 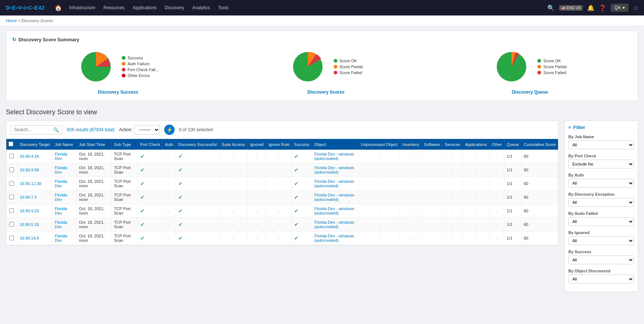 I want to click on cell-start: Oct. 18, 2021, noon, so click(x=94, y=170).